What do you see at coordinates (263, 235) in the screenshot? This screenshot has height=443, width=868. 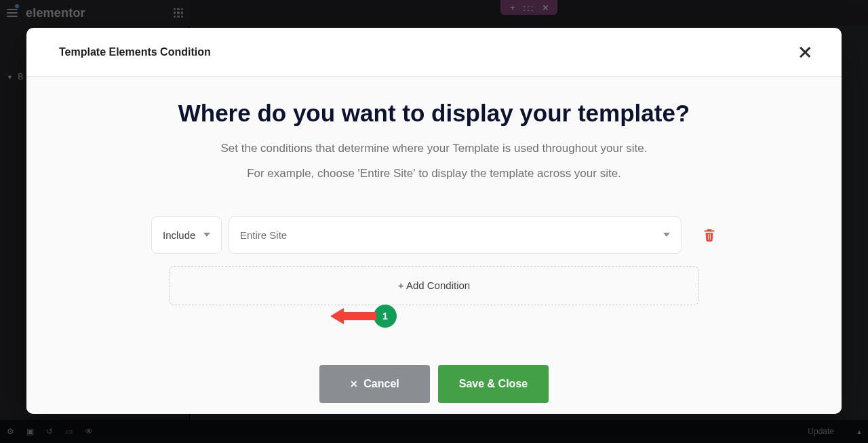 I see `area-select-value: Entire Site` at bounding box center [263, 235].